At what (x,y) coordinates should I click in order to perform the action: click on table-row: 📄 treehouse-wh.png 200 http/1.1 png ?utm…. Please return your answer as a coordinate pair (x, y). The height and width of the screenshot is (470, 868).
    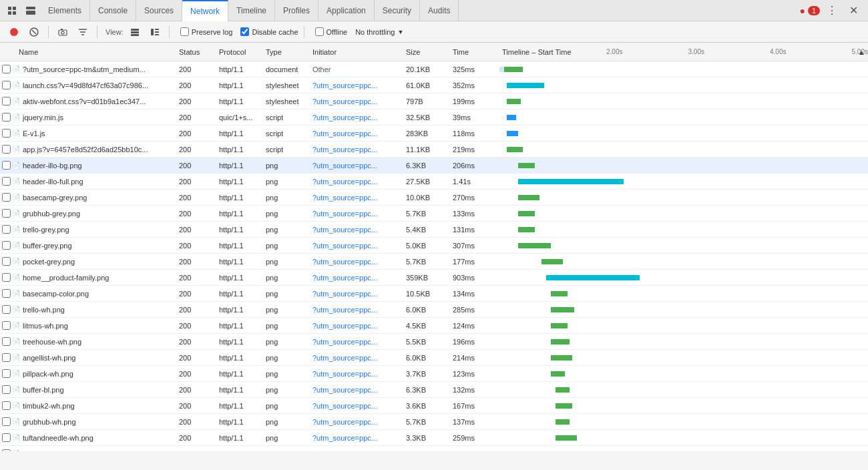
    Looking at the image, I should click on (434, 342).